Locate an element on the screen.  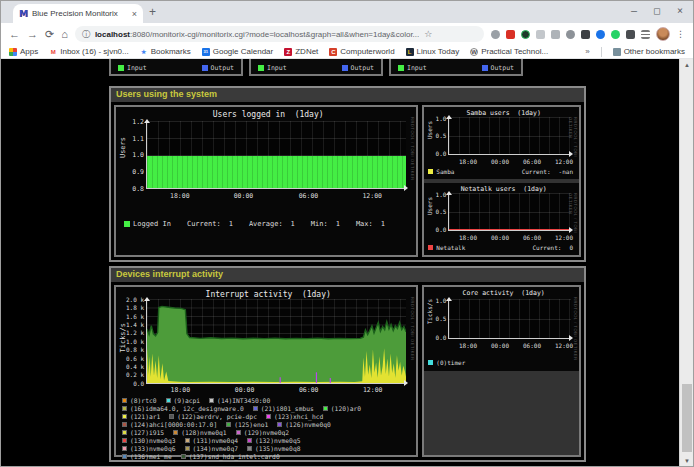
other-bookmarks: Other bookmarks is located at coordinates (649, 52).